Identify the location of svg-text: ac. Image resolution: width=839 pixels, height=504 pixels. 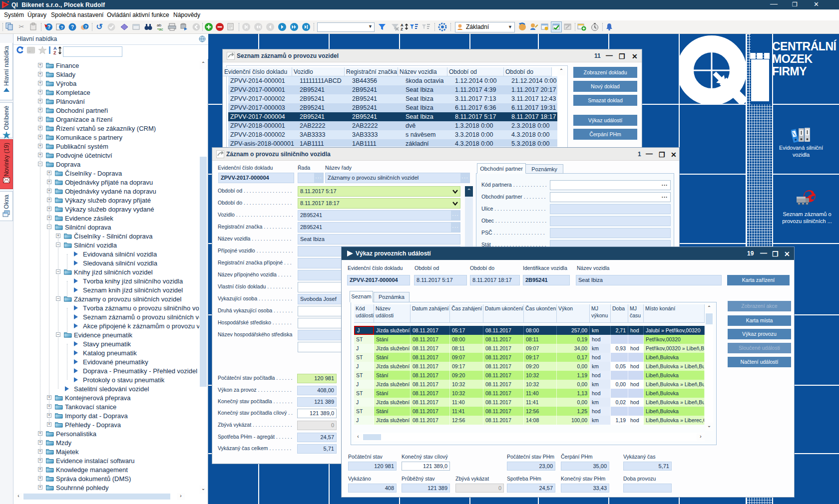
(161, 29).